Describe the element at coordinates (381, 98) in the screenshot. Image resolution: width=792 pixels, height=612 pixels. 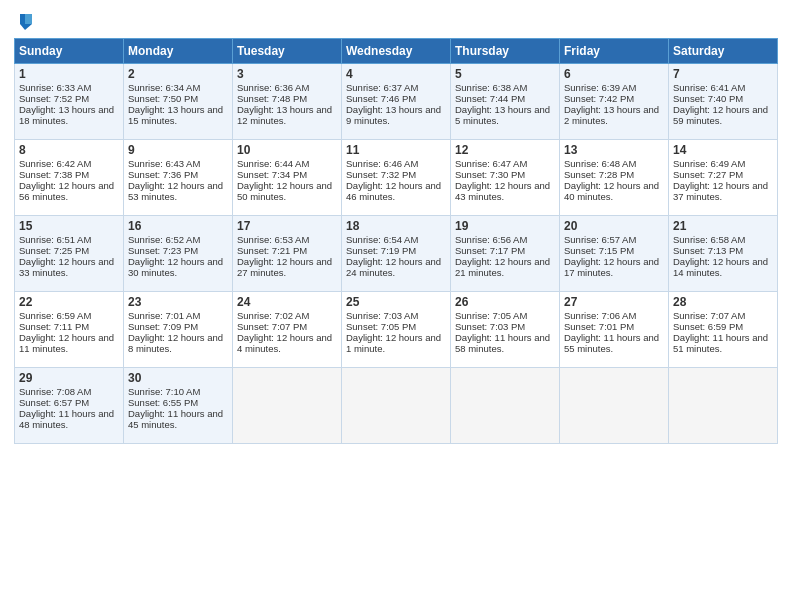
I see `sunset: Sunset: 7:46 PM` at that location.